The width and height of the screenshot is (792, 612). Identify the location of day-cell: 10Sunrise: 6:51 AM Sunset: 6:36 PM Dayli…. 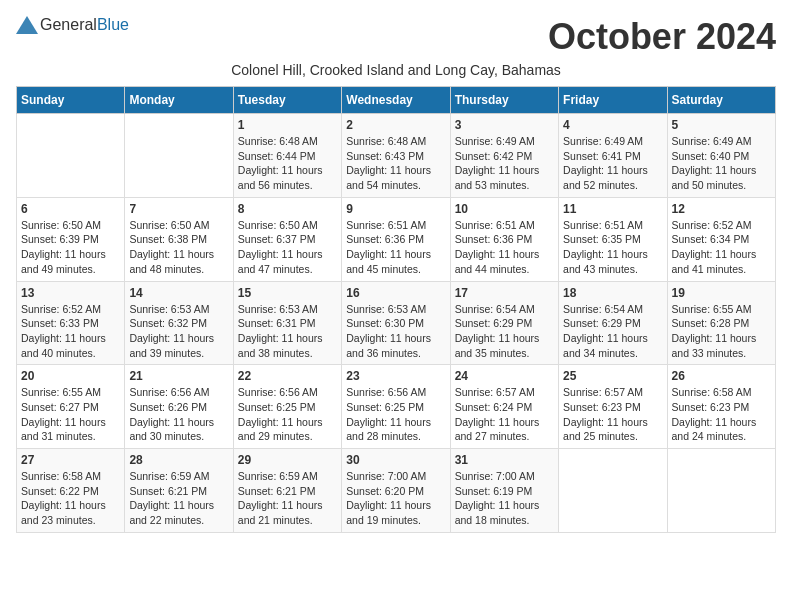
(504, 239).